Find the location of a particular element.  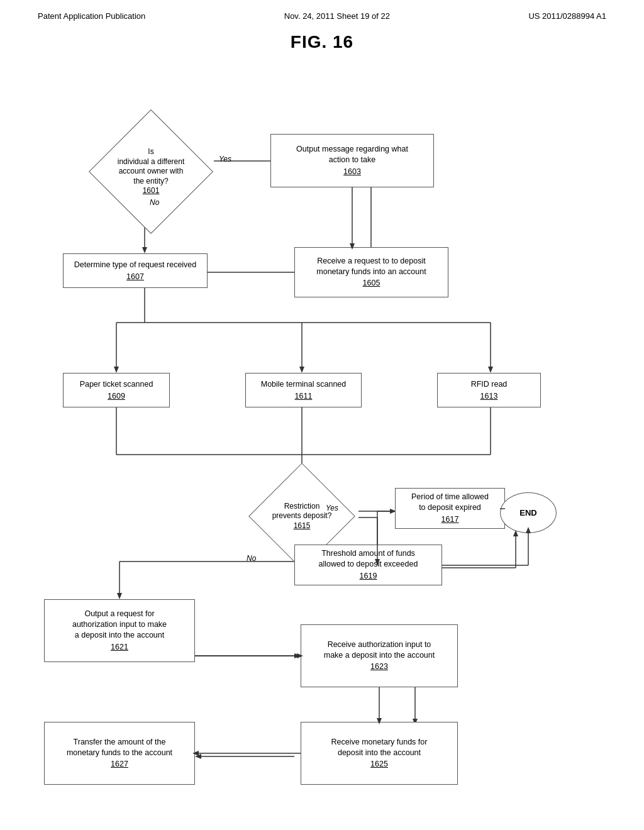

node-1609-num: 1609 is located at coordinates (116, 396).